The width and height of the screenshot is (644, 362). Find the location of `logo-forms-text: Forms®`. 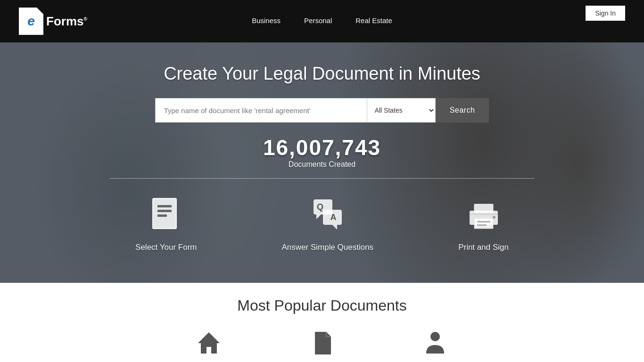

logo-forms-text: Forms® is located at coordinates (67, 22).